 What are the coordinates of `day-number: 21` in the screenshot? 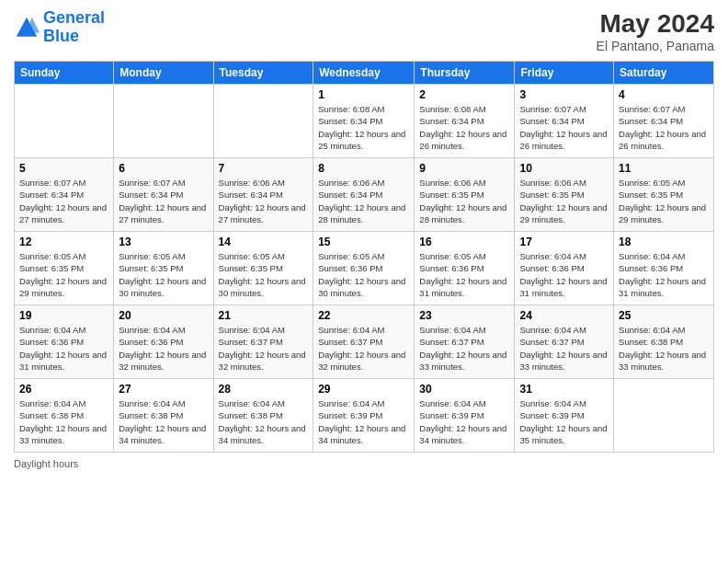 It's located at (264, 316).